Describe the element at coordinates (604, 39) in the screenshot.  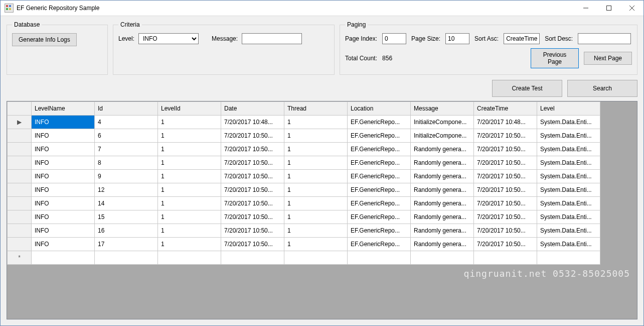
I see `sort-desc-input` at that location.